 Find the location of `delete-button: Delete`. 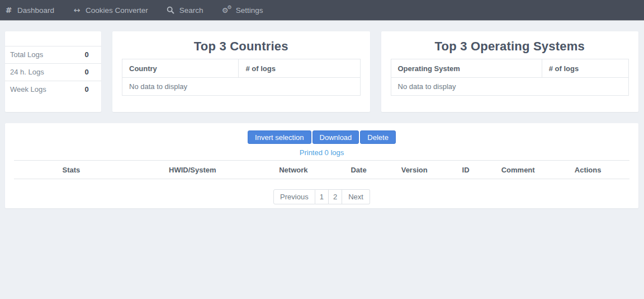

delete-button: Delete is located at coordinates (378, 137).